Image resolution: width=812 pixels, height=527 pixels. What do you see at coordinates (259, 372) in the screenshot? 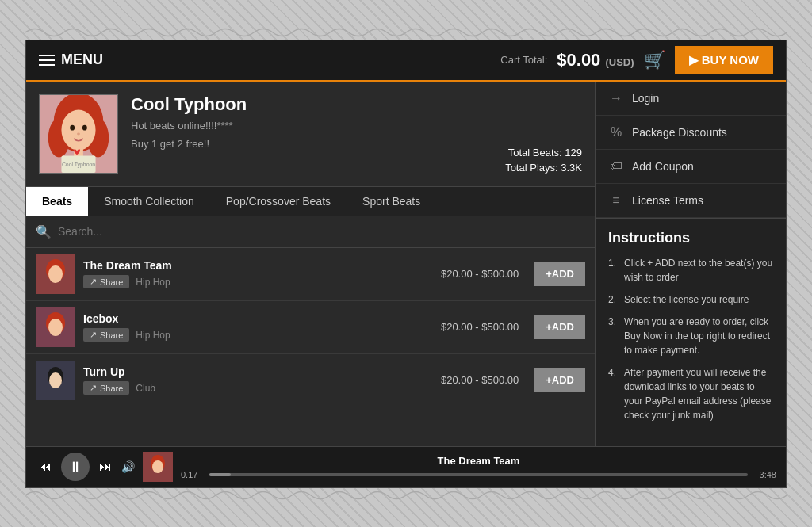
I see `beat-title-3: Turn Up` at bounding box center [259, 372].